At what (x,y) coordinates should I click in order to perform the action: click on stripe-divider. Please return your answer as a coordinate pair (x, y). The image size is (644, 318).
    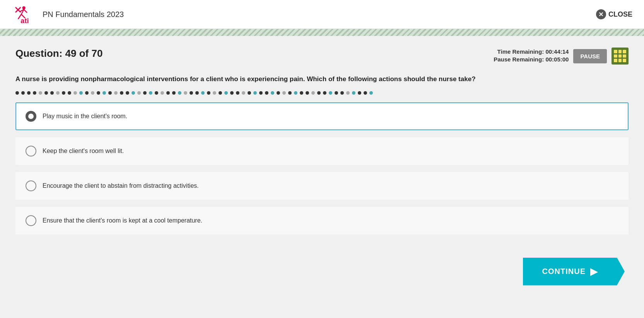
    Looking at the image, I should click on (322, 32).